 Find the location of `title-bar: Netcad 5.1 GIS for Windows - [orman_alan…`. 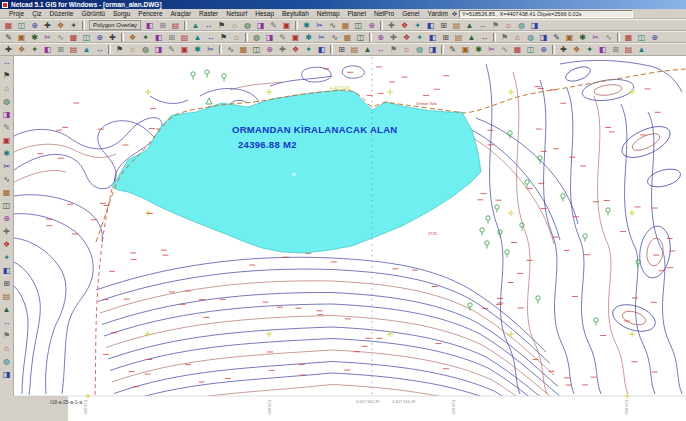

title-bar: Netcad 5.1 GIS for Windows - [orman_alan… is located at coordinates (343, 4).